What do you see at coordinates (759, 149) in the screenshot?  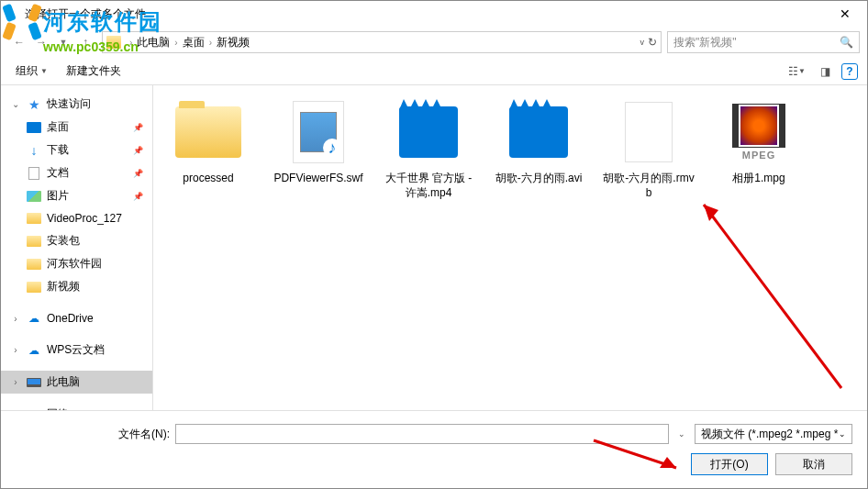 I see `file-item: MPEG相册1.mpg` at bounding box center [759, 149].